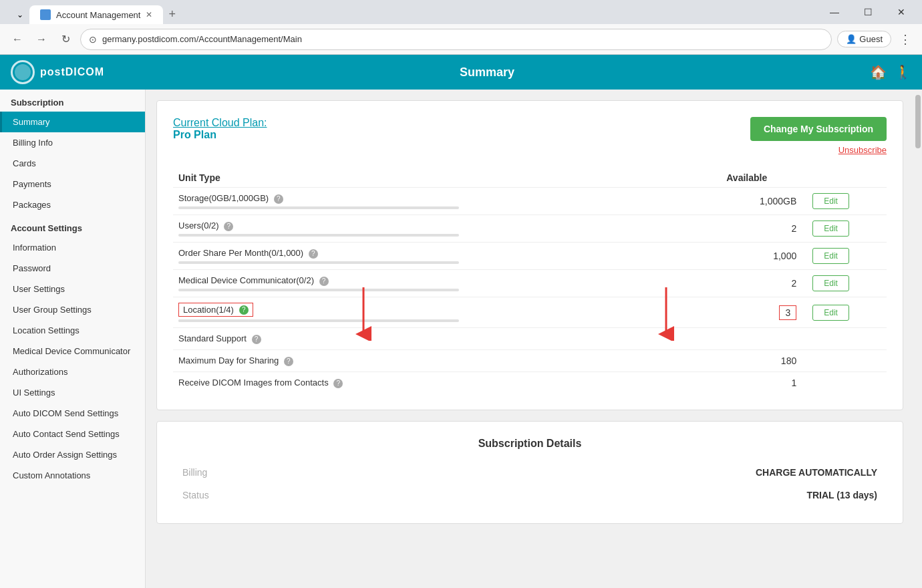  I want to click on unit-value-receive-dicom: 1, so click(735, 384).